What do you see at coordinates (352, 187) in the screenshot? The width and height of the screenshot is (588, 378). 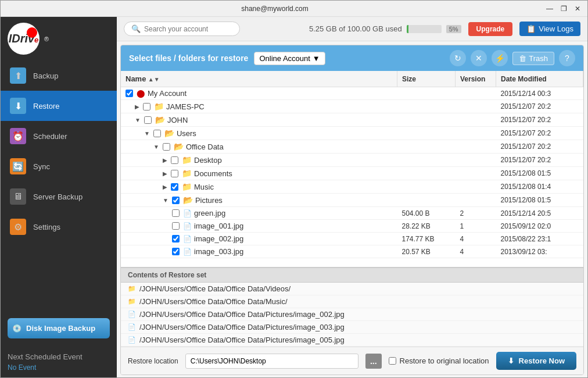 I see `table-row: ▶ 📁 Music 2015/12/08 01:4` at bounding box center [352, 187].